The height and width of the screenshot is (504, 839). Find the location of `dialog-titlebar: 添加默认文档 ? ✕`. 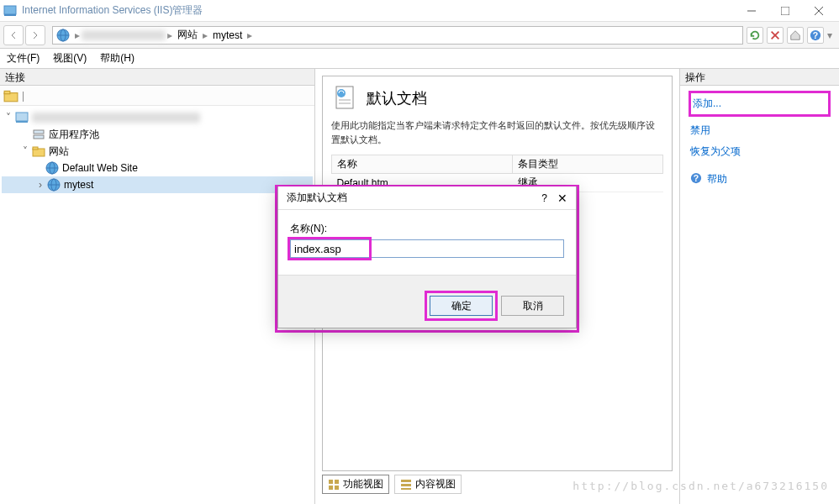

dialog-titlebar: 添加默认文档 ? ✕ is located at coordinates (427, 198).